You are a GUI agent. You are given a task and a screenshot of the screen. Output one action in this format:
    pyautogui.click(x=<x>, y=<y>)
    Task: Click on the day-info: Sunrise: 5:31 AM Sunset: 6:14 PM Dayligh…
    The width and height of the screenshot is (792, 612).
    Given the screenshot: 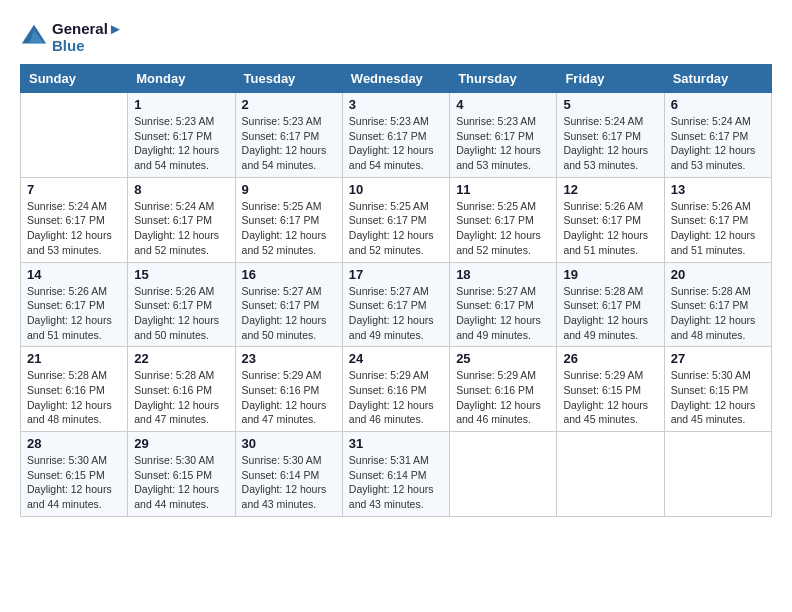 What is the action you would take?
    pyautogui.click(x=396, y=482)
    